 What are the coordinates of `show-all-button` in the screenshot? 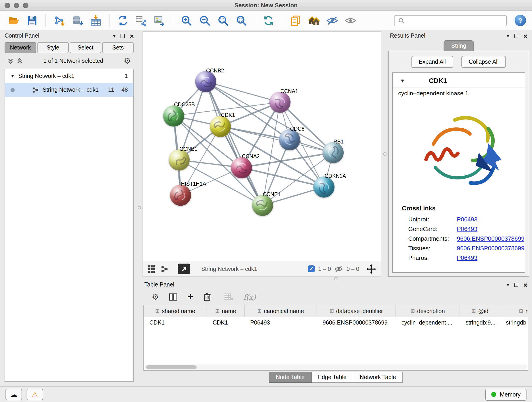 It's located at (351, 20).